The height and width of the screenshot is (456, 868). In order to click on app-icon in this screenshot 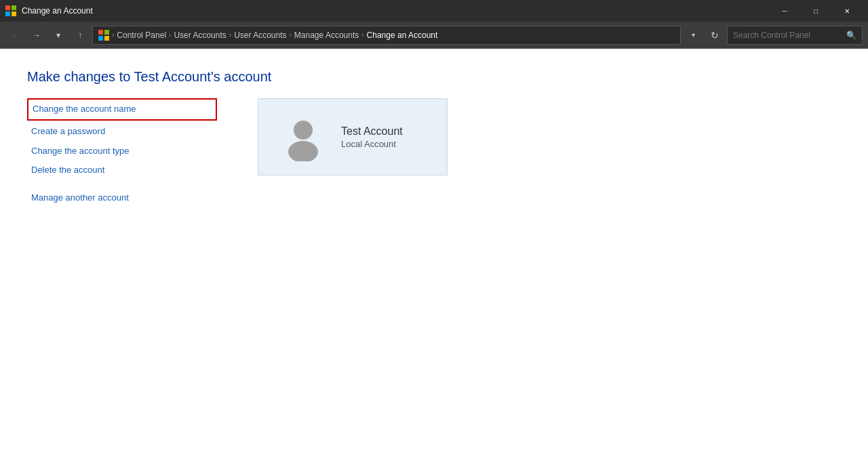, I will do `click(11, 11)`.